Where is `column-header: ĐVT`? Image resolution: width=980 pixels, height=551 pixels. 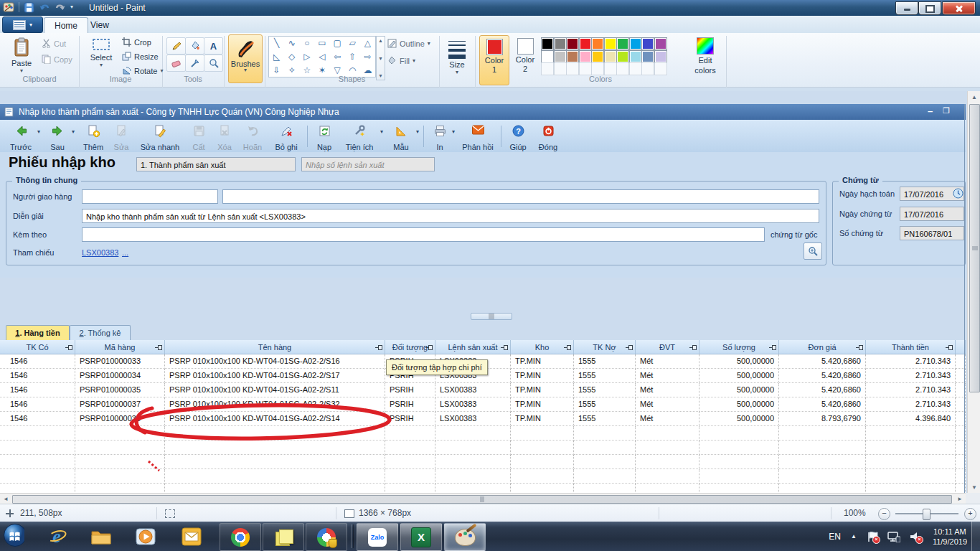 column-header: ĐVT is located at coordinates (667, 347).